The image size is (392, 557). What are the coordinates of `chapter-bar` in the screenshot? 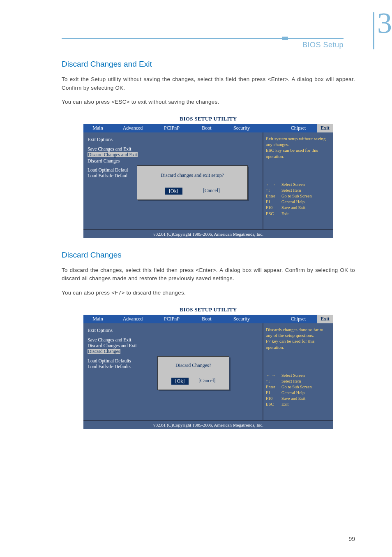 It's located at (374, 31).